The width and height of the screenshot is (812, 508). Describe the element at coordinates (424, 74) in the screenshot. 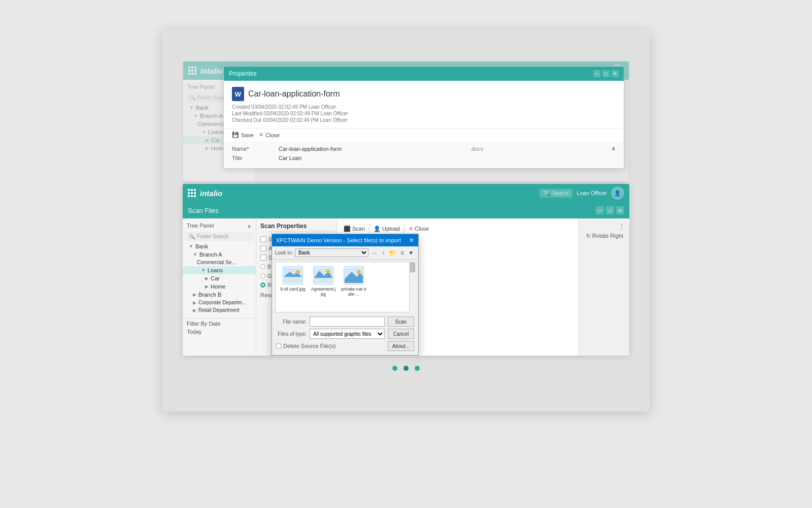

I see `properties-title-bar: Properties ─ □ ✕` at that location.